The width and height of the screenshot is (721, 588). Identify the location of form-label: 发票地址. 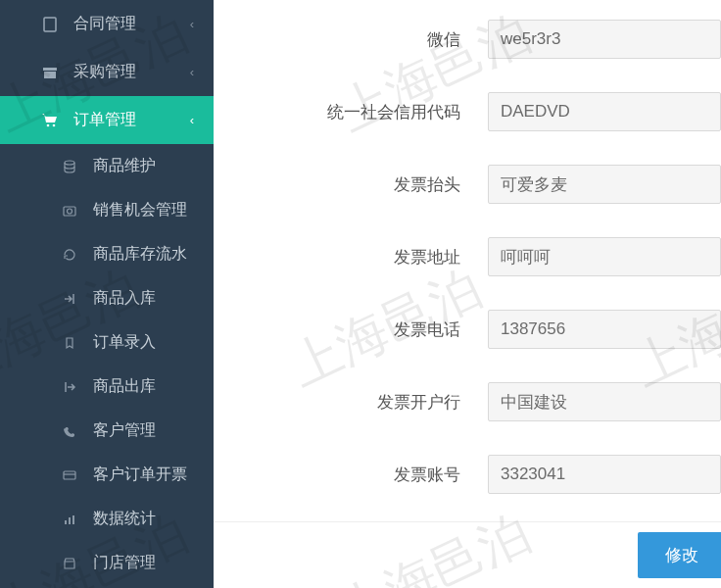
(360, 257).